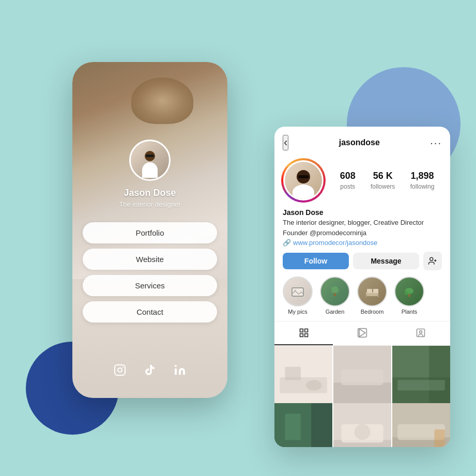  What do you see at coordinates (303, 177) in the screenshot?
I see `ig-person-glasses` at bounding box center [303, 177].